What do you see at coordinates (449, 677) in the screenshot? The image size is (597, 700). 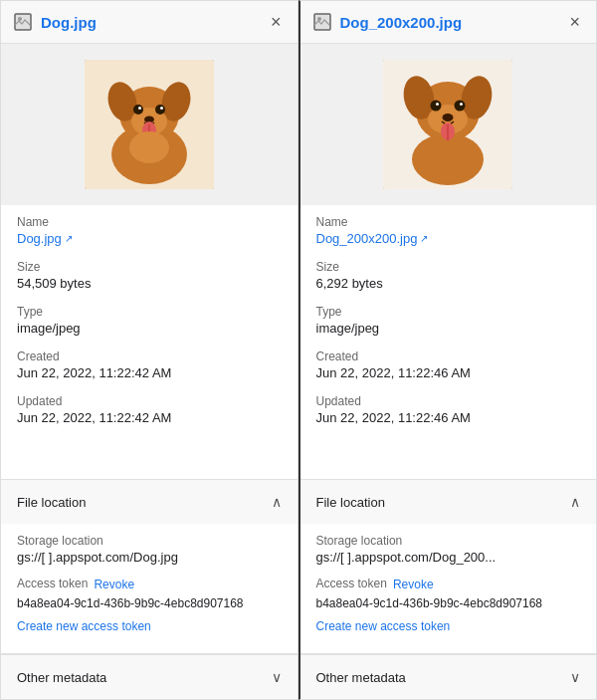 I see `other-metadata-header-2: Other metadata ∨` at bounding box center [449, 677].